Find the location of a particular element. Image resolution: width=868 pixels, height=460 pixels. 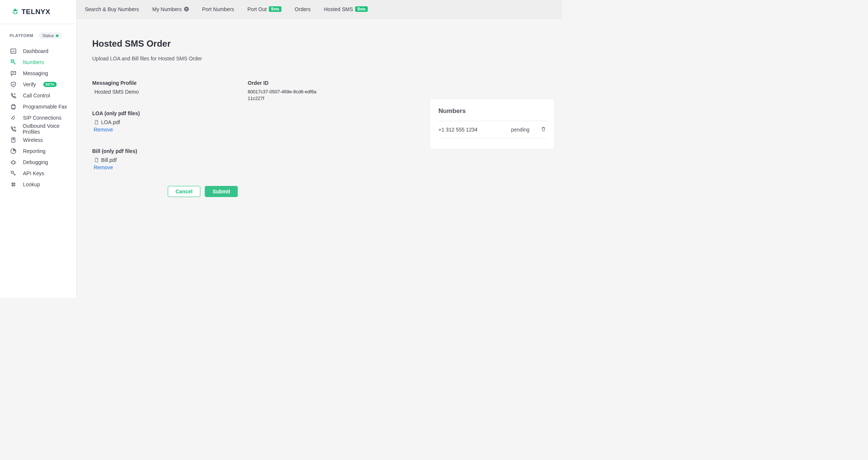

sidebar-item-label: Wireless is located at coordinates (33, 140).